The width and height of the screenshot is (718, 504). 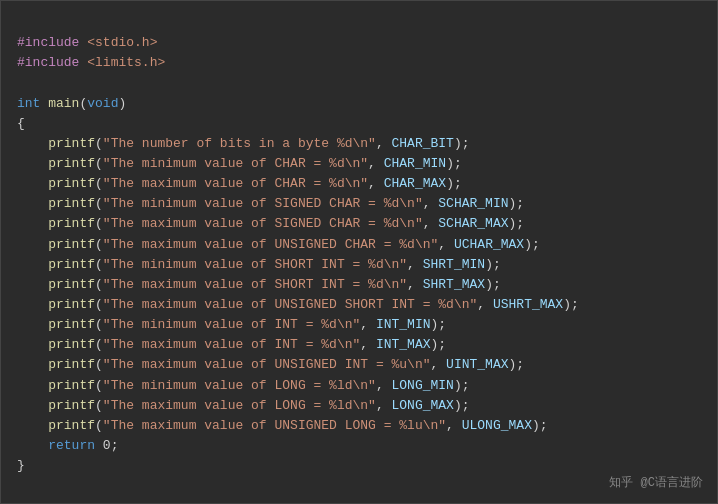 I want to click on str-7: "The minimum value of SHORT INT = %d\n", so click(x=255, y=264).